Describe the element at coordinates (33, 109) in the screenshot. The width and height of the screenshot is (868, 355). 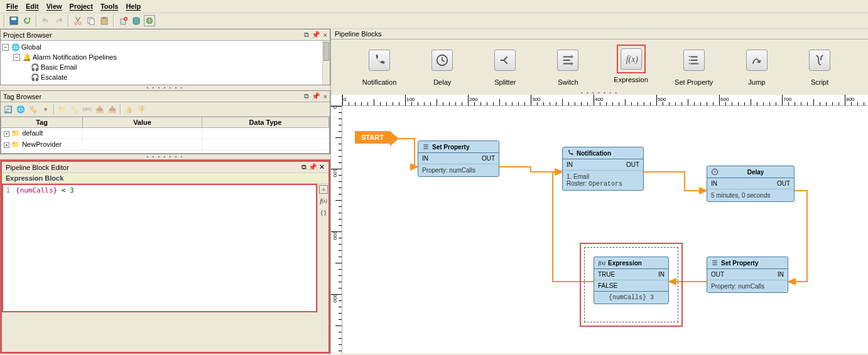
I see `tag-icon: 🏷️` at that location.